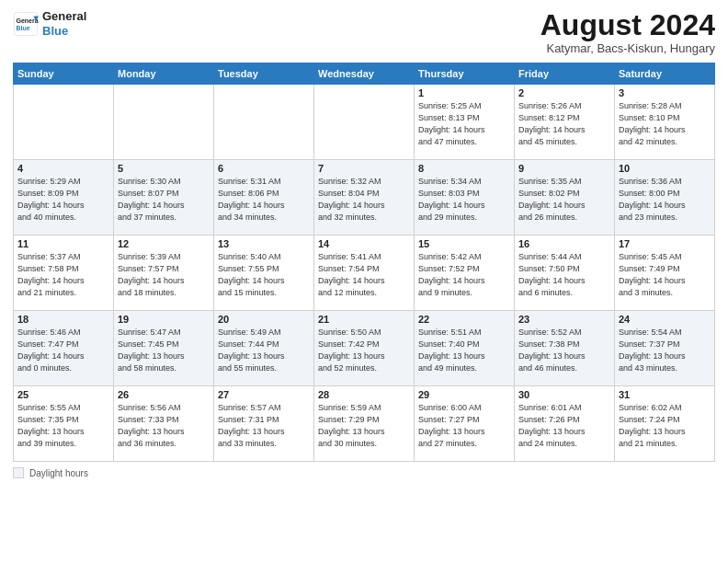 This screenshot has width=728, height=563. What do you see at coordinates (64, 74) in the screenshot?
I see `col-sunday: Sunday` at bounding box center [64, 74].